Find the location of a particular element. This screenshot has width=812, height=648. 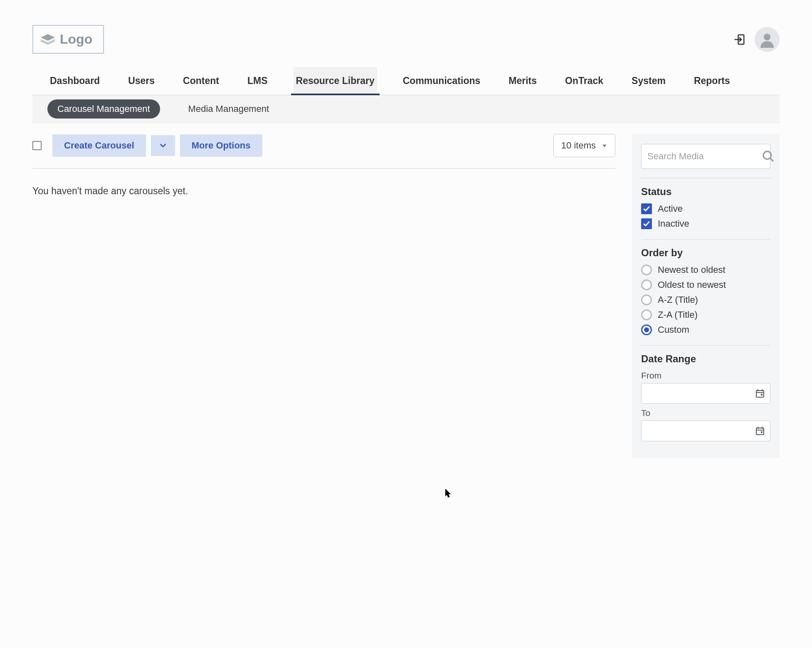

create-carousel-button: Create Carousel is located at coordinates (99, 146).